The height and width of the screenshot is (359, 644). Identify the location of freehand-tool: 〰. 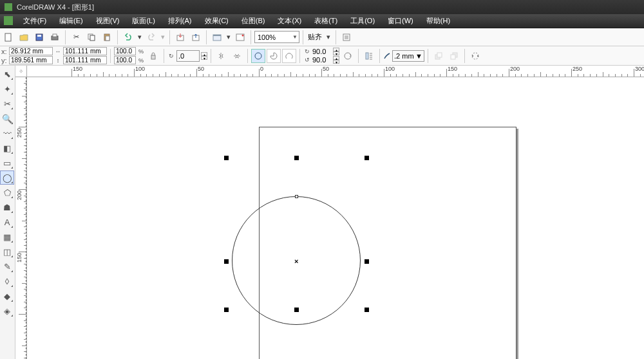
(7, 133).